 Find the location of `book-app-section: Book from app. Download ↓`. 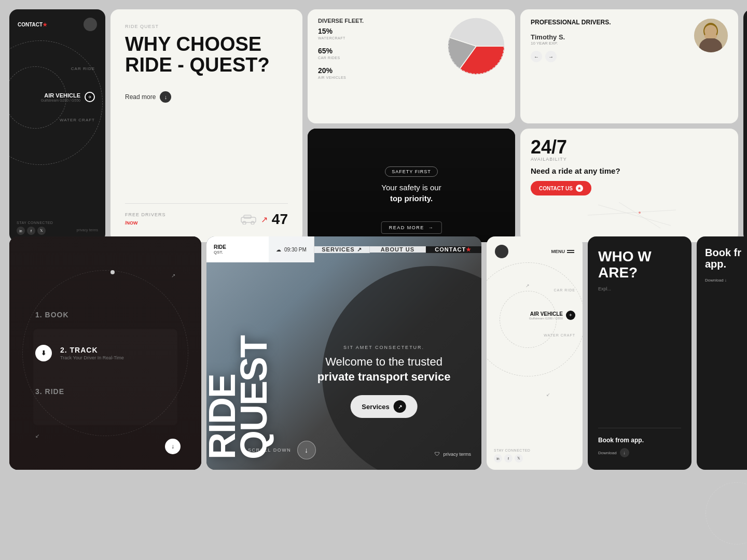

book-app-section: Book from app. Download ↓ is located at coordinates (640, 443).